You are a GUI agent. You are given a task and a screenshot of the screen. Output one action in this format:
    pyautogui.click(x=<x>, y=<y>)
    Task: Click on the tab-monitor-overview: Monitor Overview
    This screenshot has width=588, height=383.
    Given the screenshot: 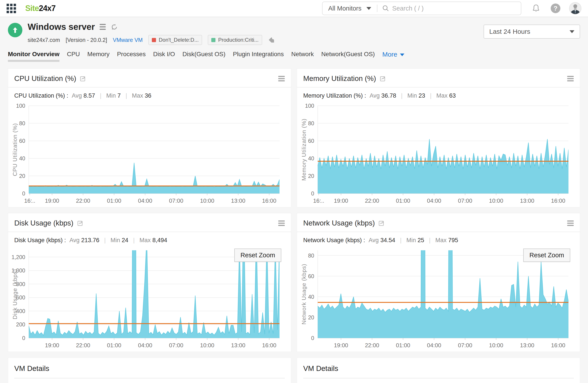 What is the action you would take?
    pyautogui.click(x=34, y=57)
    